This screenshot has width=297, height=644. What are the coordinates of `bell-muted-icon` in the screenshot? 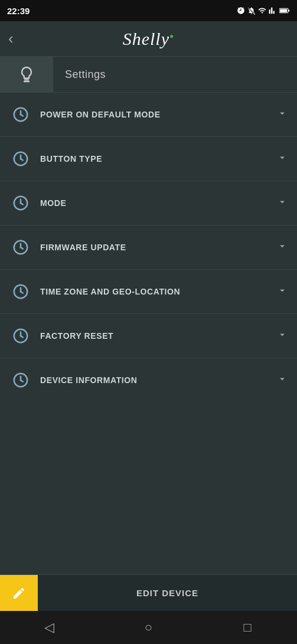 It's located at (252, 11).